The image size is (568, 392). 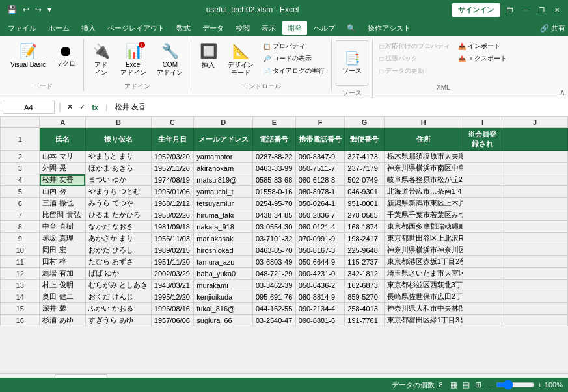 I want to click on col-header-j: J, so click(x=535, y=122).